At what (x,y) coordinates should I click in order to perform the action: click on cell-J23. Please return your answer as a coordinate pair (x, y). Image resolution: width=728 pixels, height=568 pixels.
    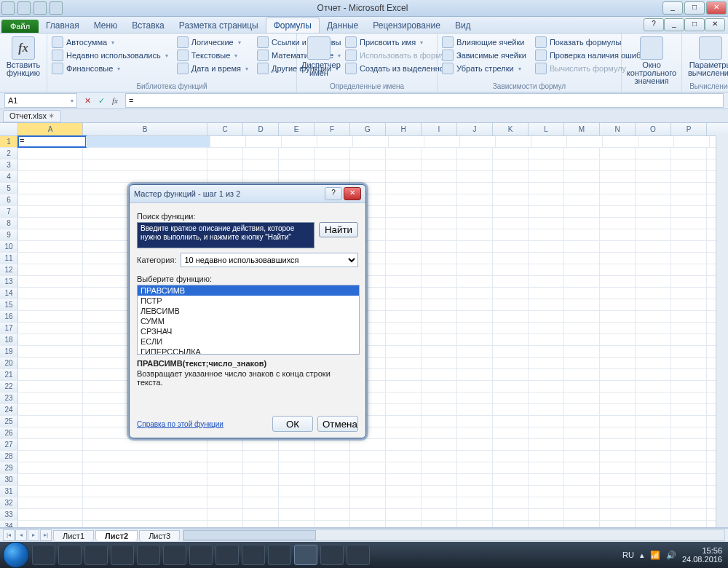
    Looking at the image, I should click on (475, 398).